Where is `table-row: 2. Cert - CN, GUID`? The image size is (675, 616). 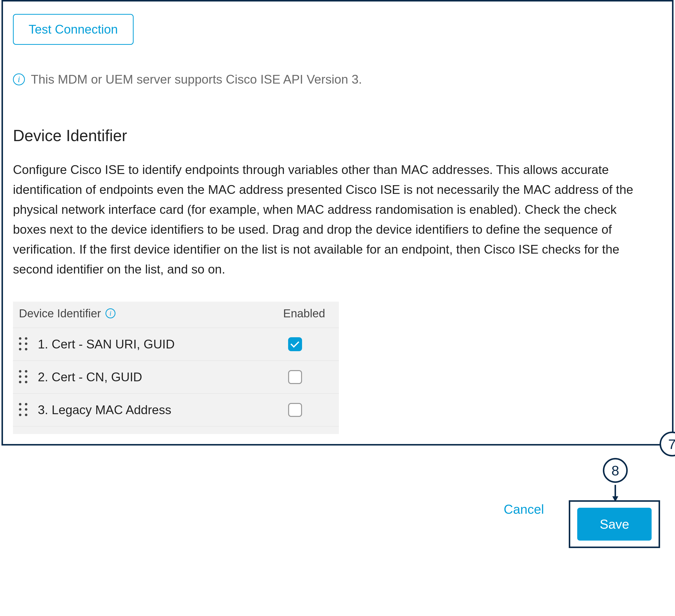 table-row: 2. Cert - CN, GUID is located at coordinates (176, 377).